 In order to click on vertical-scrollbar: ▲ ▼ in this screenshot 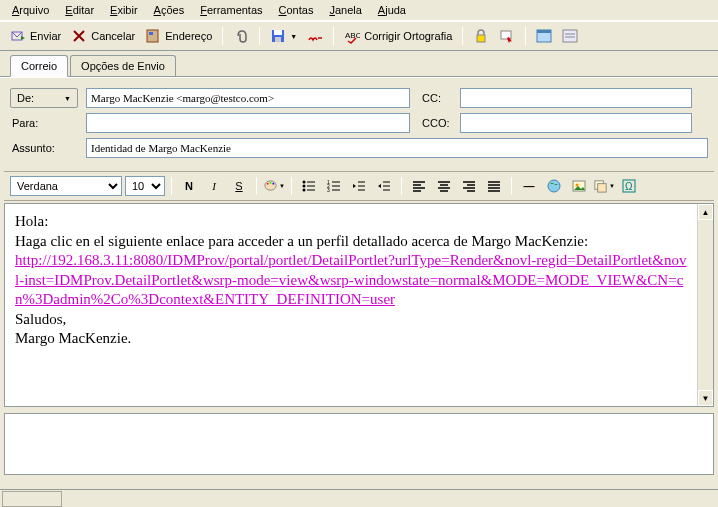, I will do `click(705, 305)`.